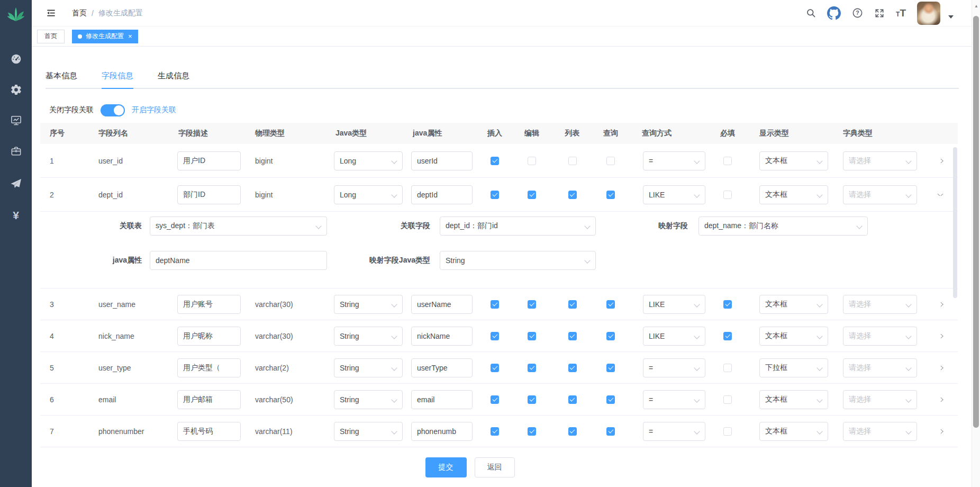  What do you see at coordinates (446, 467) in the screenshot?
I see `submit-button: 提交` at bounding box center [446, 467].